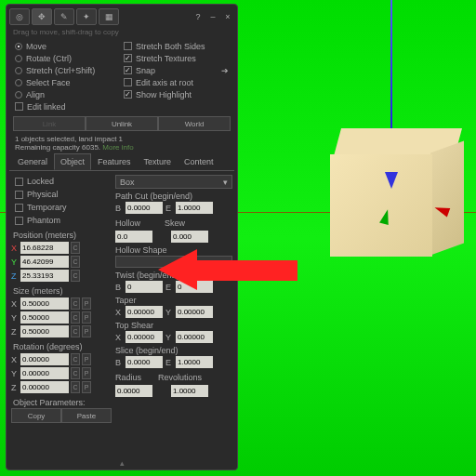 This screenshot has width=476, height=476. Describe the element at coordinates (194, 312) in the screenshot. I see `taper-y` at that location.